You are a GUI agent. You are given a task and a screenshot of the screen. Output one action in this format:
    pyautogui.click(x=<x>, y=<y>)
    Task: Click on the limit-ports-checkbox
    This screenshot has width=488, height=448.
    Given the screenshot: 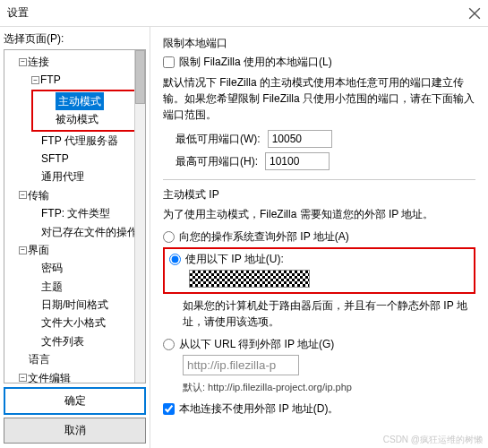 What is the action you would take?
    pyautogui.click(x=168, y=63)
    